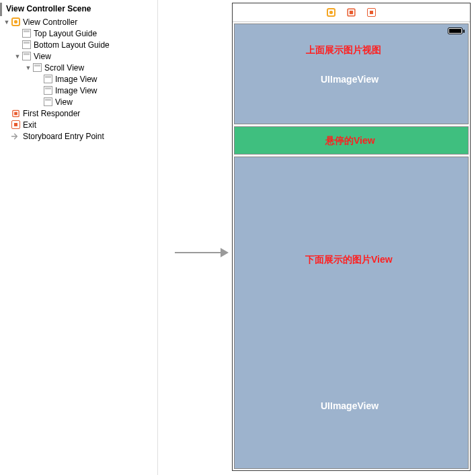 The height and width of the screenshot is (475, 476). I want to click on outline-item-view: ▼ View, so click(79, 56).